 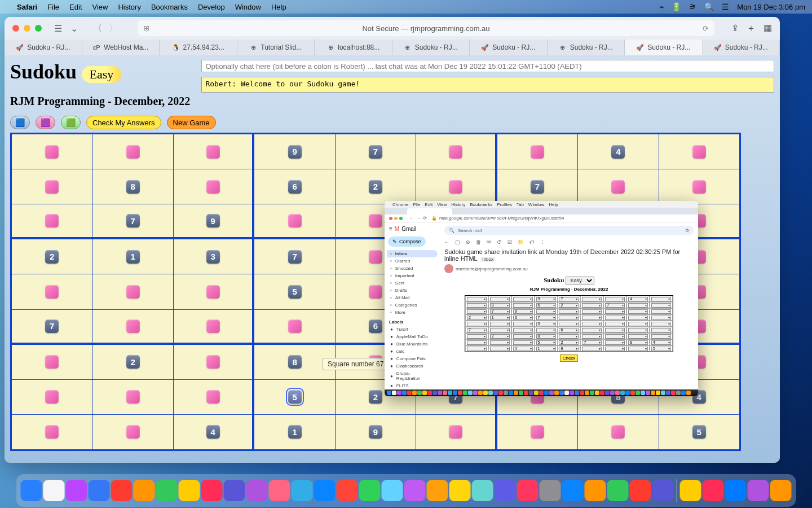 I want to click on email-sudoku-cell: 8, so click(x=638, y=342).